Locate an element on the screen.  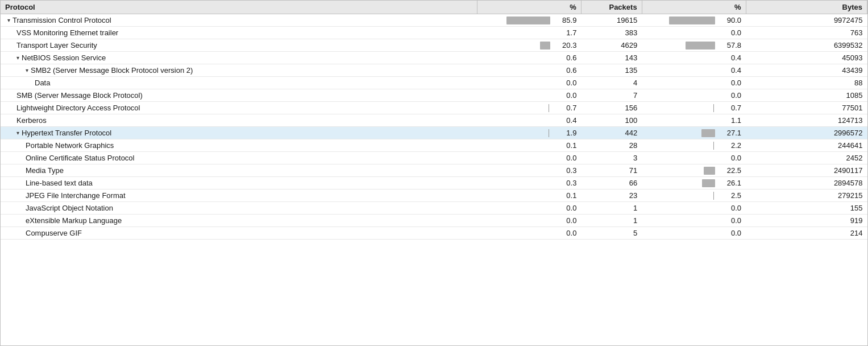
packets-cell: 4 is located at coordinates (612, 83).